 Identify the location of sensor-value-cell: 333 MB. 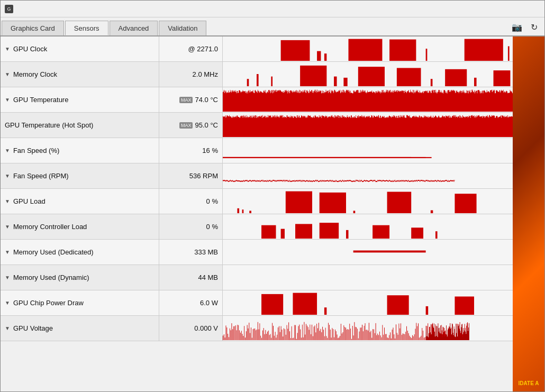
(191, 252).